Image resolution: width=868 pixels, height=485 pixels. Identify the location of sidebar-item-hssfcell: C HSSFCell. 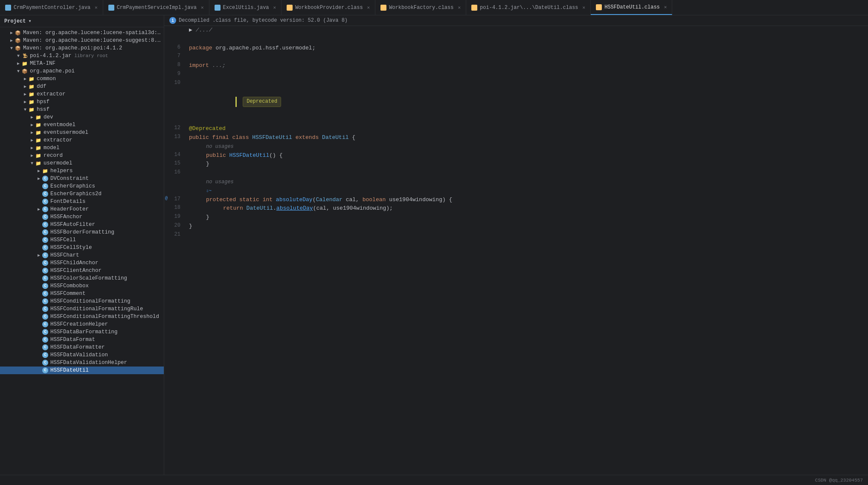
(82, 240).